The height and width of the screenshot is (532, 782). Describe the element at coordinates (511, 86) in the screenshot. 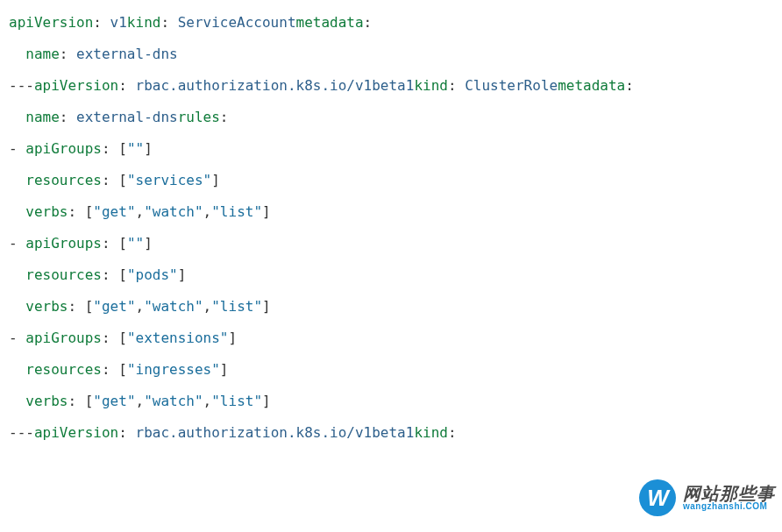

I see `yaml-value: ClusterRole` at that location.